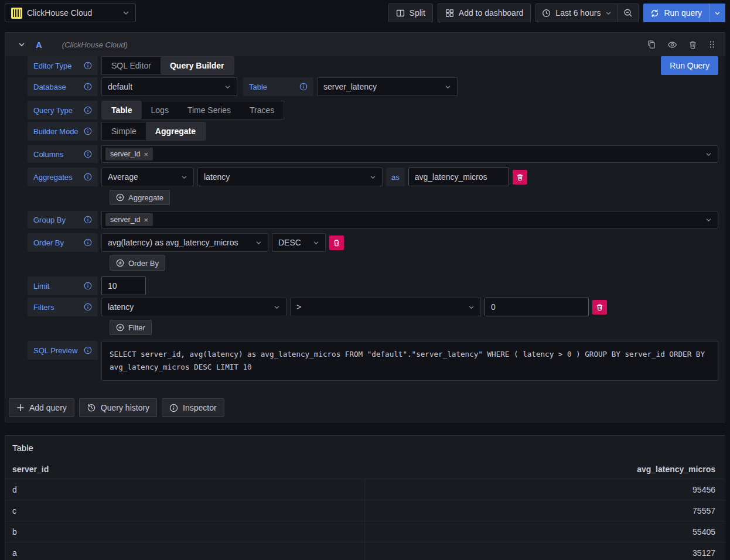 Image resolution: width=730 pixels, height=560 pixels. I want to click on cell-server-id: c, so click(185, 511).